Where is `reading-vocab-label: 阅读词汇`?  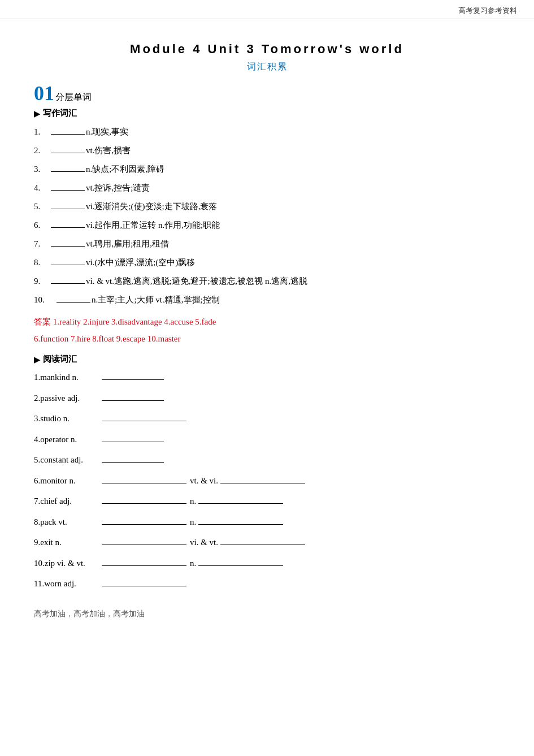 reading-vocab-label: 阅读词汇 is located at coordinates (60, 360).